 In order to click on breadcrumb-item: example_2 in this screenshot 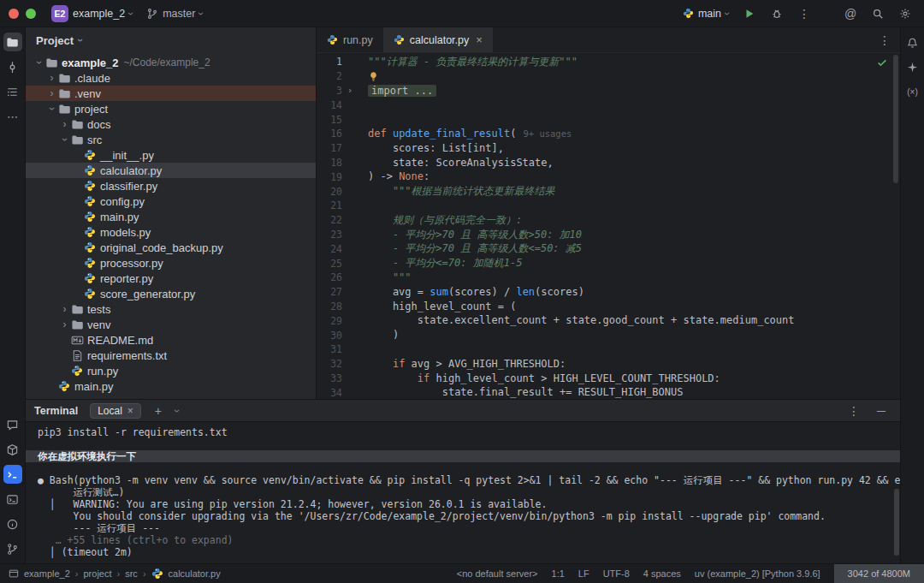, I will do `click(47, 574)`.